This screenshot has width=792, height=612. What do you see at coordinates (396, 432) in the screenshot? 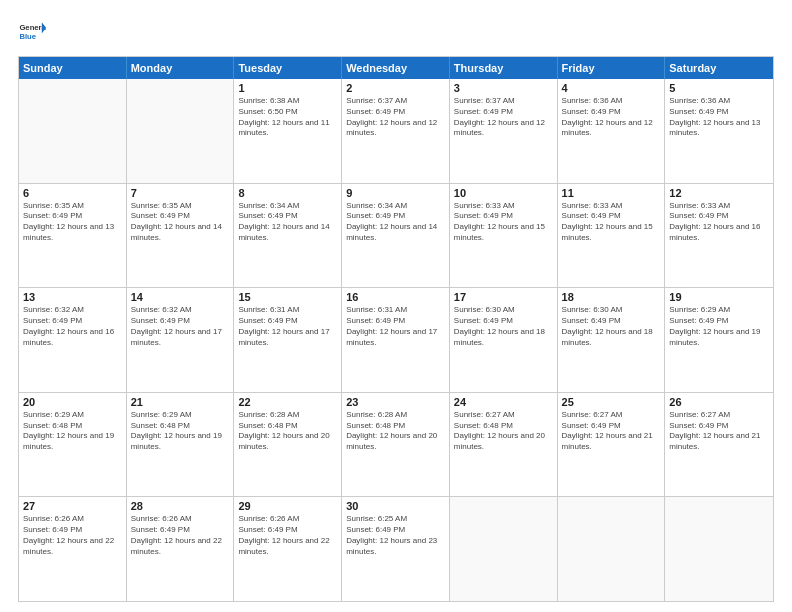
I see `day-info: Sunrise: 6:28 AM Sunset: 6:48 PM Dayligh…` at bounding box center [396, 432].